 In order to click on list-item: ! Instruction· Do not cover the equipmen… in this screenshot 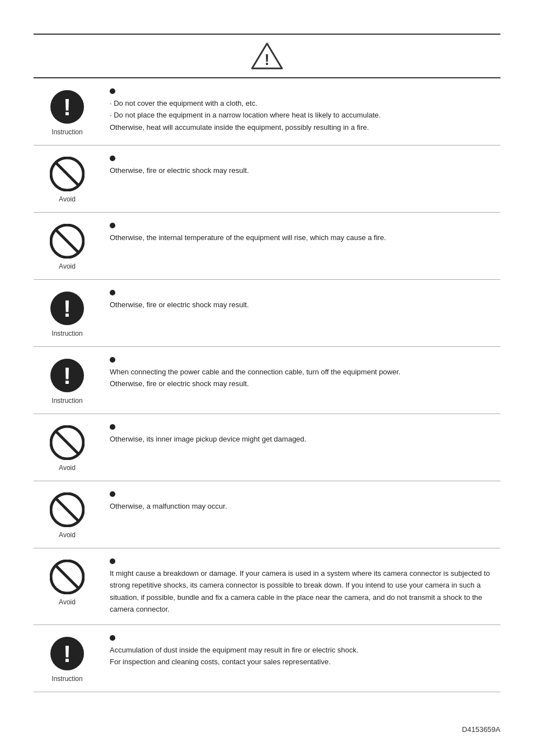, I will do `click(267, 112)`.